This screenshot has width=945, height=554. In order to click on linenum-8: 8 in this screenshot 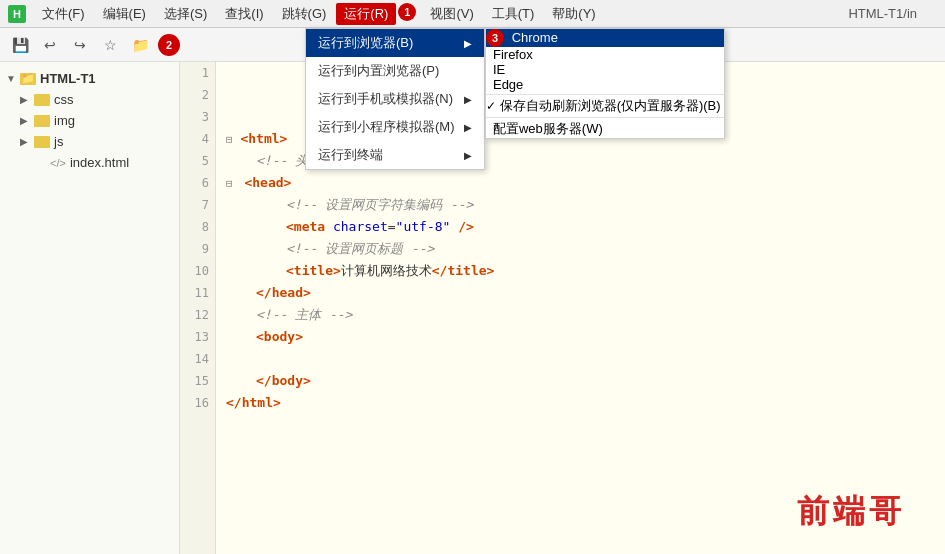, I will do `click(198, 227)`.